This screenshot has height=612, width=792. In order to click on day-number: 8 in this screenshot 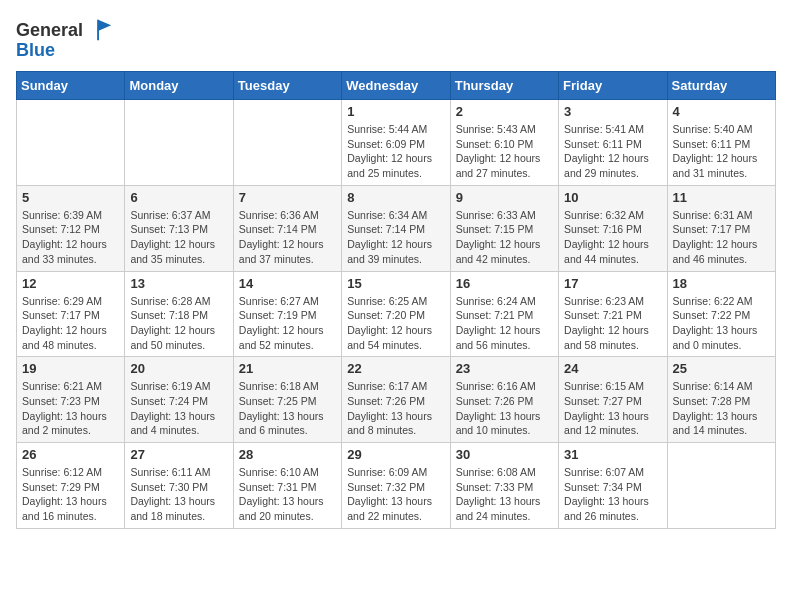, I will do `click(396, 198)`.